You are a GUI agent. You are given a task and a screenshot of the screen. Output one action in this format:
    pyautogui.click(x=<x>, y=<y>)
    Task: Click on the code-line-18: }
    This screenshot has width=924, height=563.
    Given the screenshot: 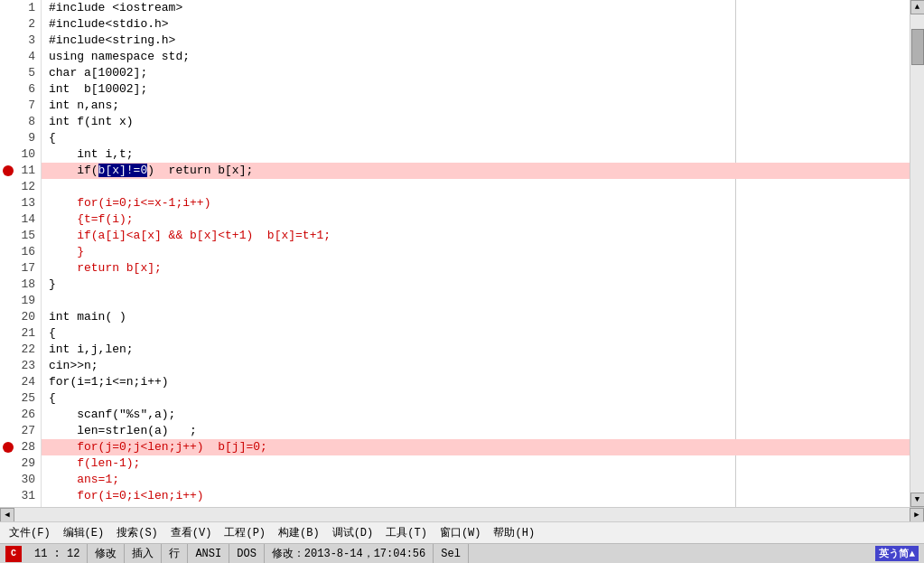 What is the action you would take?
    pyautogui.click(x=475, y=285)
    